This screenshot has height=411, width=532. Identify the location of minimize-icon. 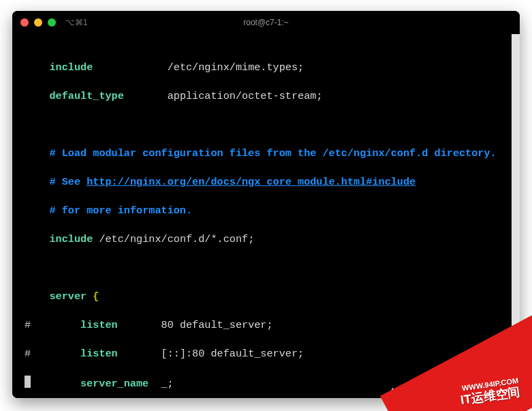
(38, 22).